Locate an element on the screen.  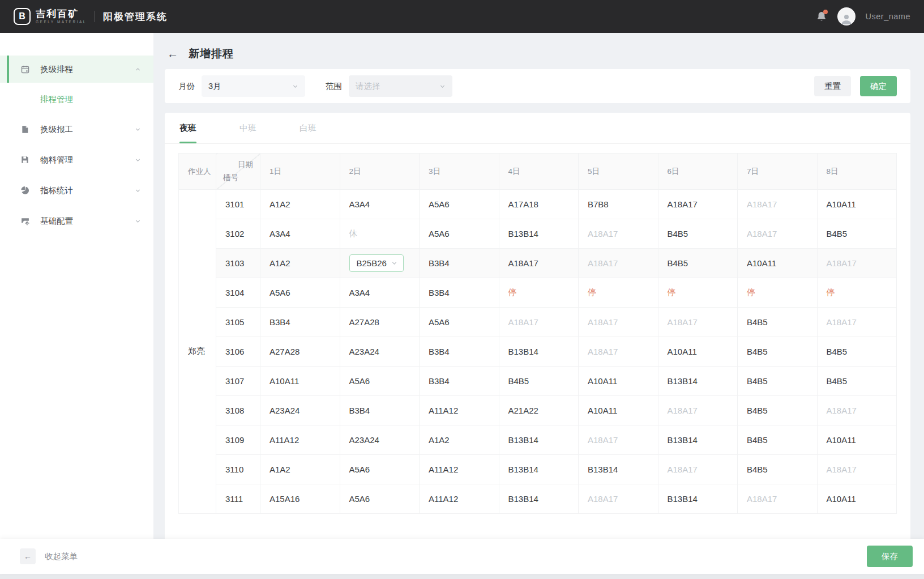
tab-middle-shift: 中班 is located at coordinates (248, 128).